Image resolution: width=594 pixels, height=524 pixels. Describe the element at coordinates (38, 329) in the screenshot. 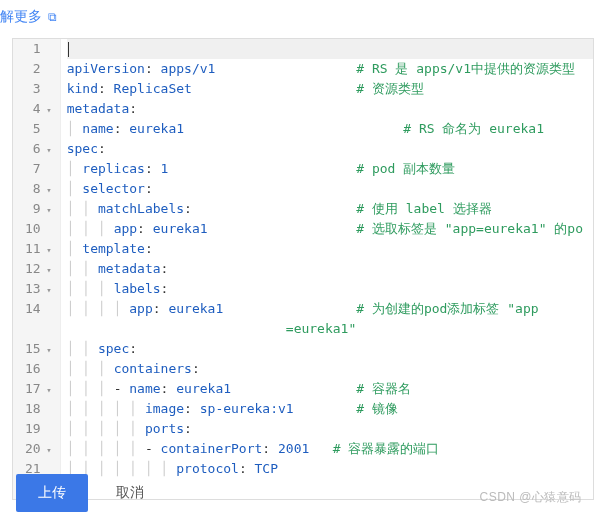

I see `line-number` at that location.